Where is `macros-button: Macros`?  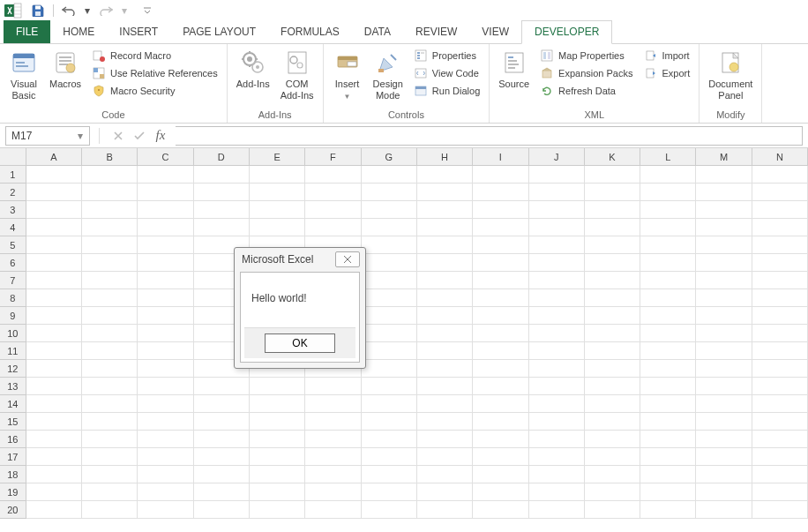
macros-button: Macros is located at coordinates (65, 68).